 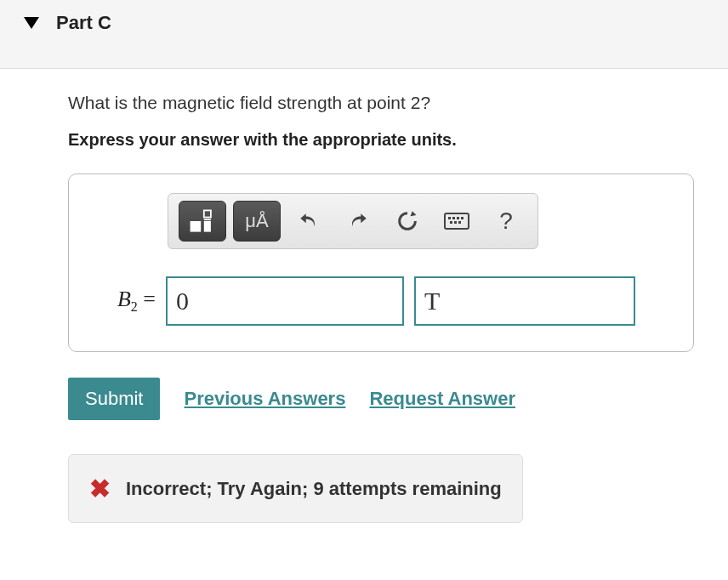 I want to click on question-text: What is the magnetic field strength at p…, so click(x=381, y=103).